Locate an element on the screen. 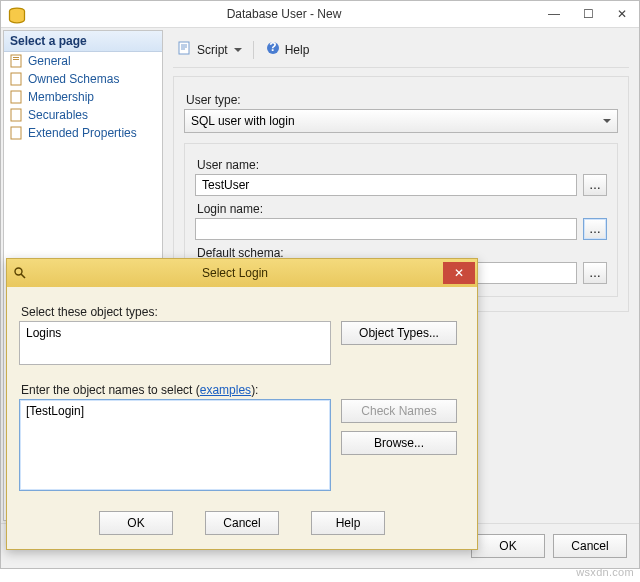 This screenshot has width=640, height=582. script-label: Script is located at coordinates (212, 50).